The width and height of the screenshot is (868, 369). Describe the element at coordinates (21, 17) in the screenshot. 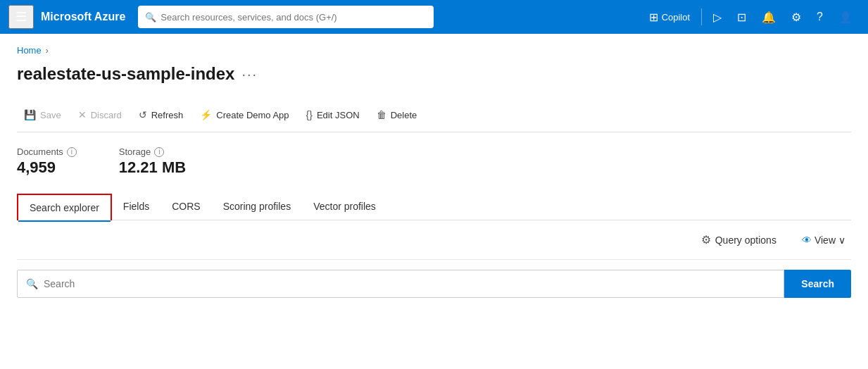

I see `hamburger-icon: ☰` at that location.